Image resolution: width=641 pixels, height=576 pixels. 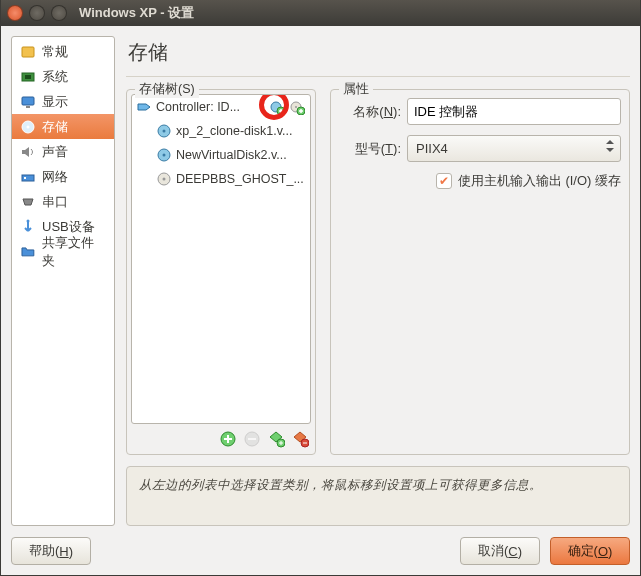 I want to click on maximize-icon, so click(x=59, y=13).